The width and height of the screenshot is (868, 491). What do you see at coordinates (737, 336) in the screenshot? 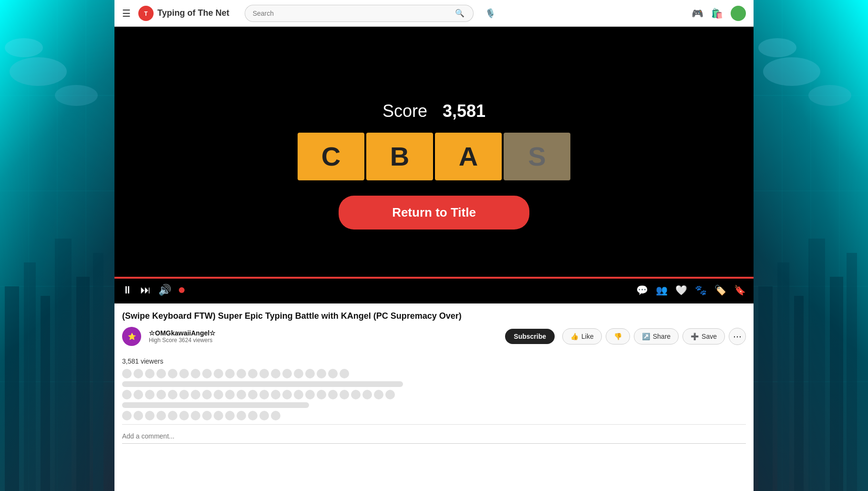
I see `more-actions-button: ⋯` at bounding box center [737, 336].